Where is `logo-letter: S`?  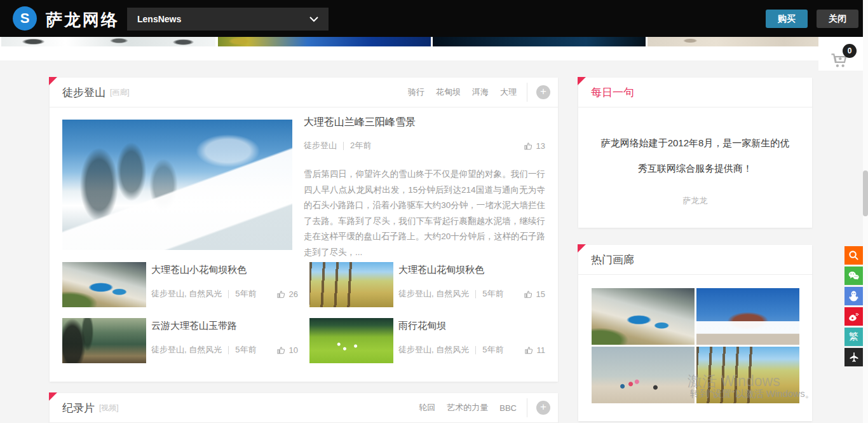 logo-letter: S is located at coordinates (25, 18).